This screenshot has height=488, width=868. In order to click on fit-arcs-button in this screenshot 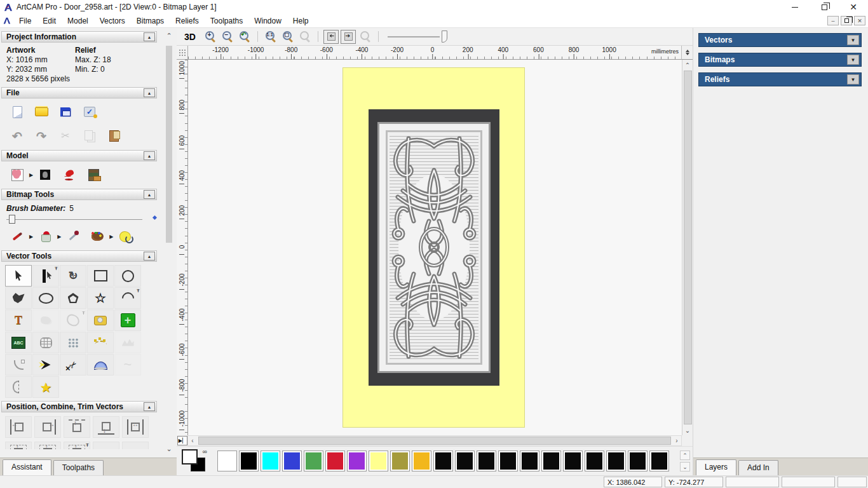, I will do `click(128, 342)`.